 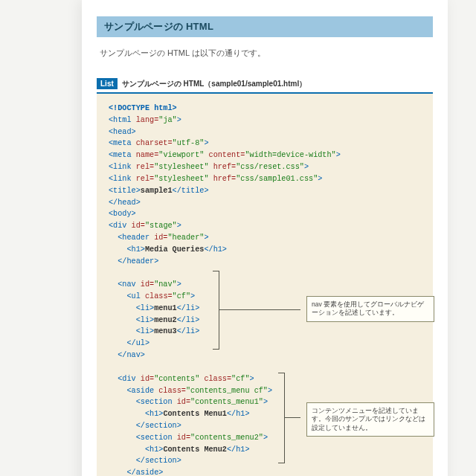 What do you see at coordinates (265, 27) in the screenshot?
I see `section-title: サンプルページの HTML` at bounding box center [265, 27].